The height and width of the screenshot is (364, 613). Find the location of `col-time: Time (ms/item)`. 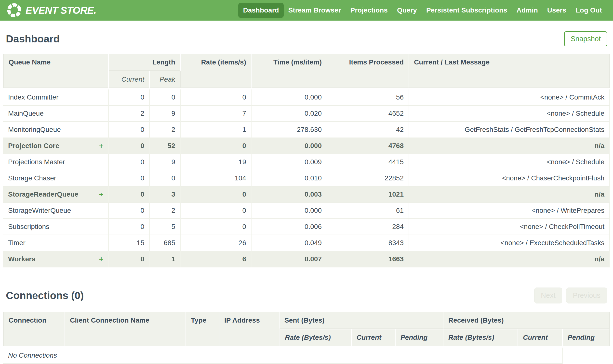

col-time: Time (ms/item) is located at coordinates (289, 71).